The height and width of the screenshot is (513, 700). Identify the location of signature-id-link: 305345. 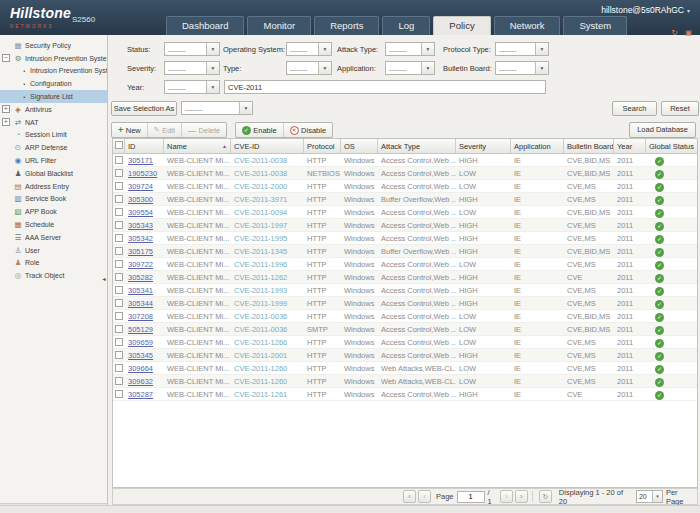
(140, 356).